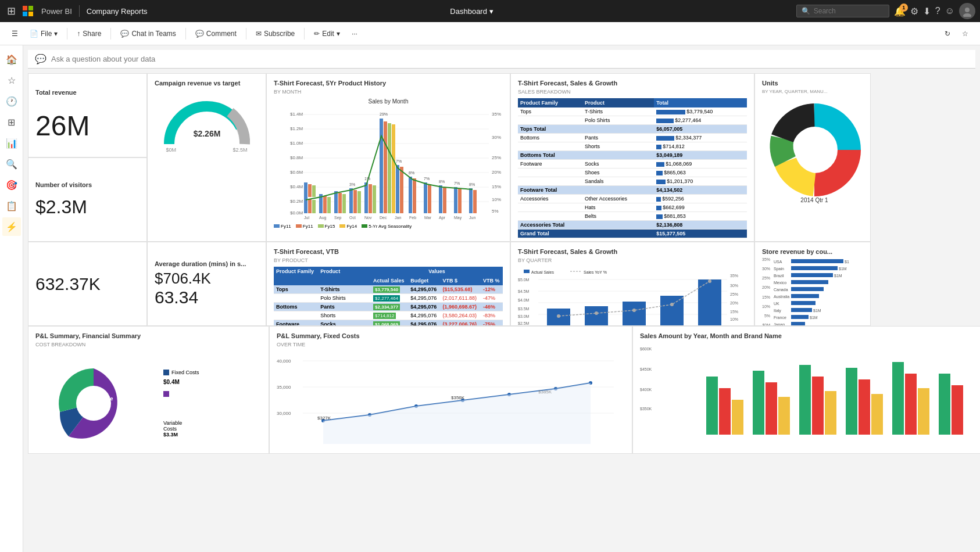 This screenshot has height=552, width=980. I want to click on svg-text: 35%, so click(496, 114).